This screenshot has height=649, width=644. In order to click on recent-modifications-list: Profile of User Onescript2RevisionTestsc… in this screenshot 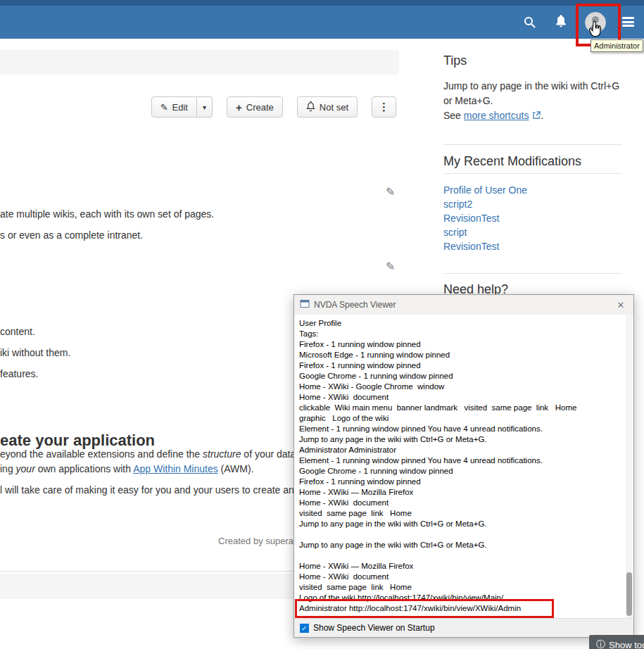, I will do `click(486, 218)`.